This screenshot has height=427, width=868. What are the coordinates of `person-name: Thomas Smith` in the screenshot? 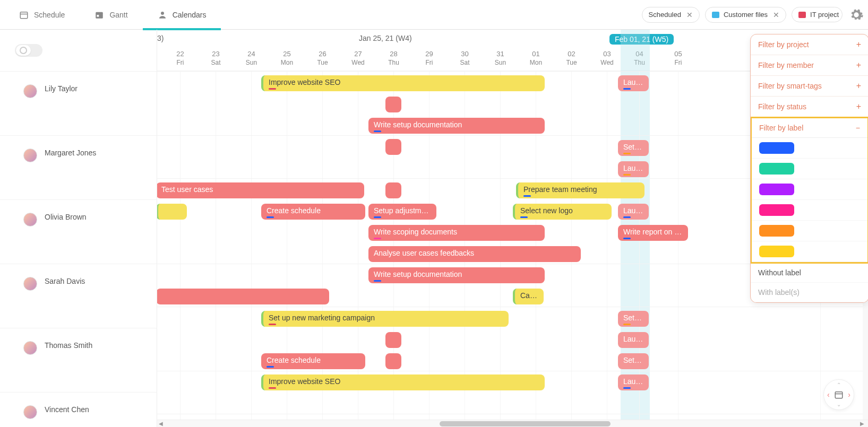 It's located at (68, 345).